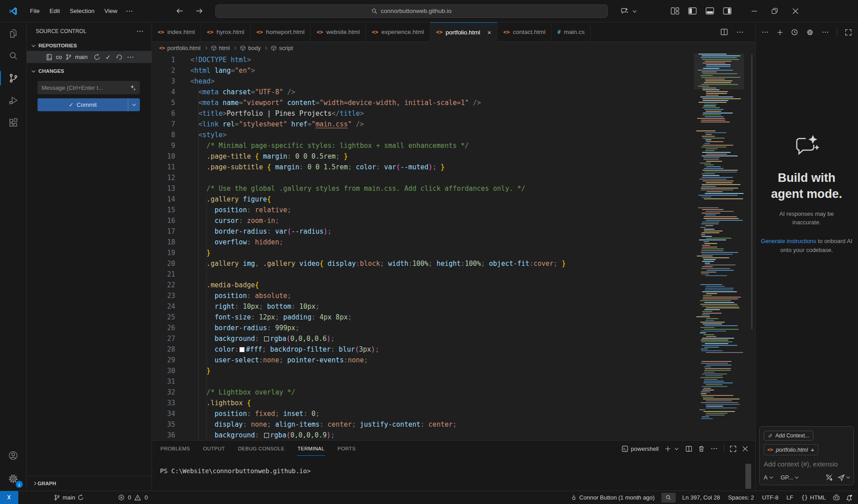 This screenshot has height=504, width=858. I want to click on tab-hyrox.html: <>hyrox.html, so click(226, 32).